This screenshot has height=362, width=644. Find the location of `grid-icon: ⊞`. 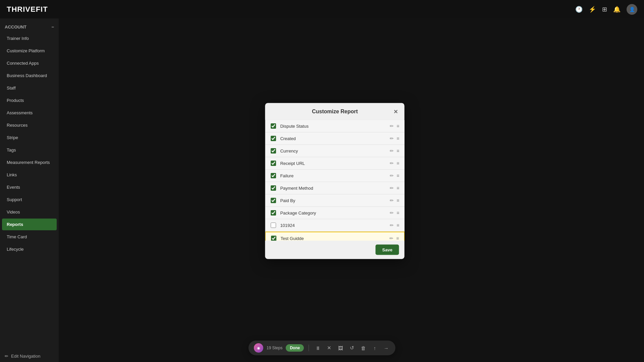

grid-icon: ⊞ is located at coordinates (604, 9).